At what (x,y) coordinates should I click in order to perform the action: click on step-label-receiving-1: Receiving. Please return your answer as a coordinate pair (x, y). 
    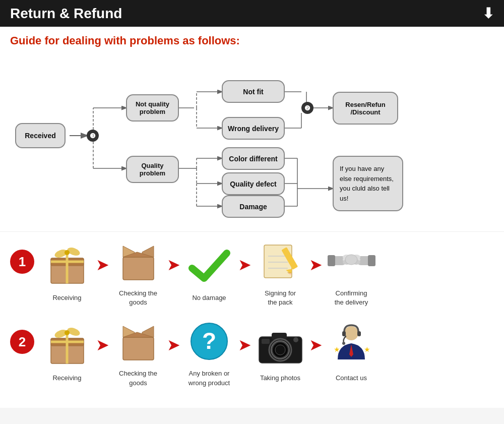
    Looking at the image, I should click on (67, 298).